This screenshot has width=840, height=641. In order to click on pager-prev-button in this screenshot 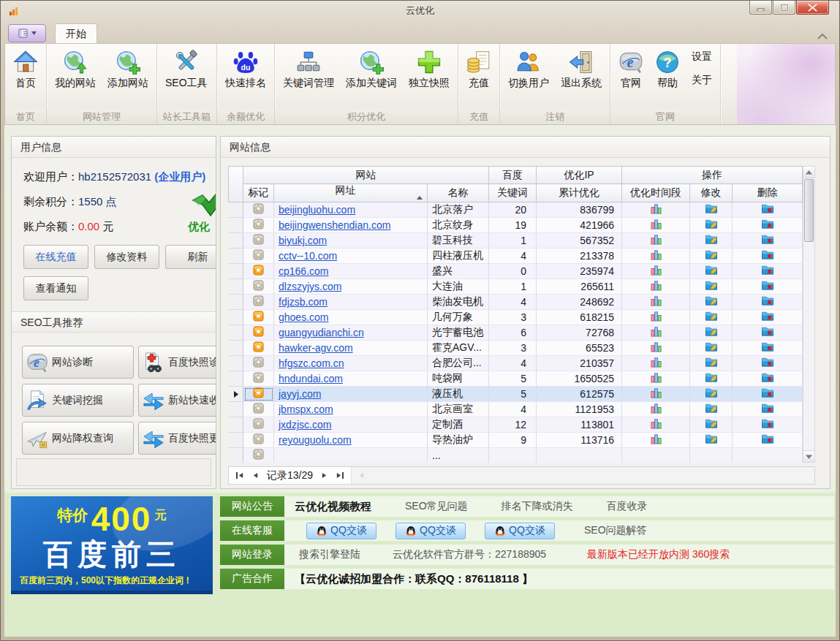, I will do `click(256, 475)`.